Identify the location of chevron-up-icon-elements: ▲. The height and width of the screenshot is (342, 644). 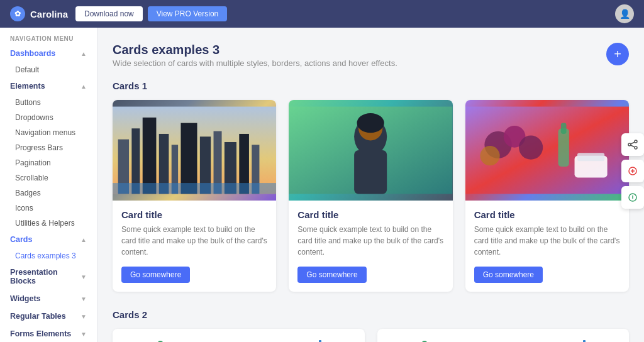
(84, 87).